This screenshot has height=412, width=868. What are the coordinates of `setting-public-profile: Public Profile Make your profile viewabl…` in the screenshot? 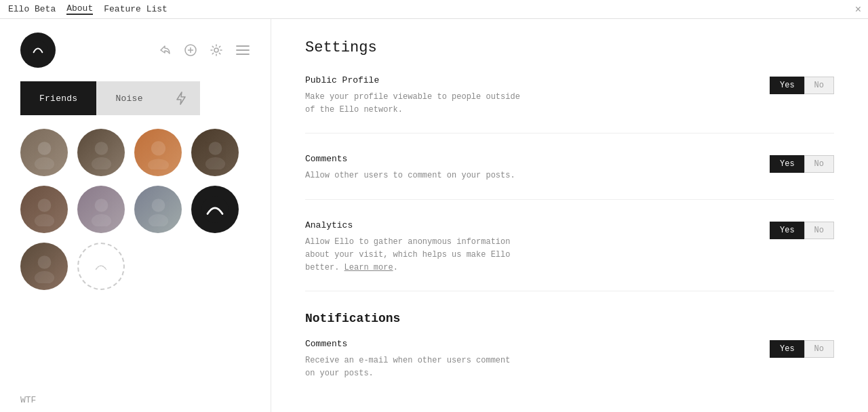 It's located at (570, 104).